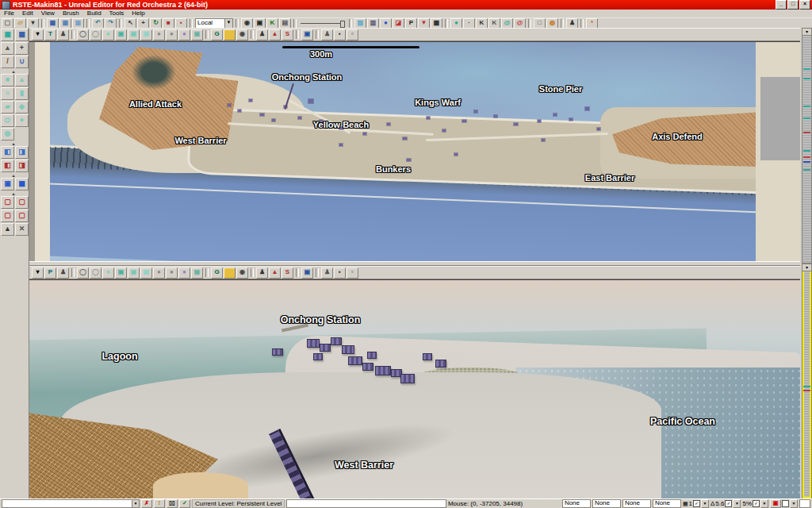 This screenshot has width=812, height=508. What do you see at coordinates (10, 13) in the screenshot?
I see `menu-item-file: File` at bounding box center [10, 13].